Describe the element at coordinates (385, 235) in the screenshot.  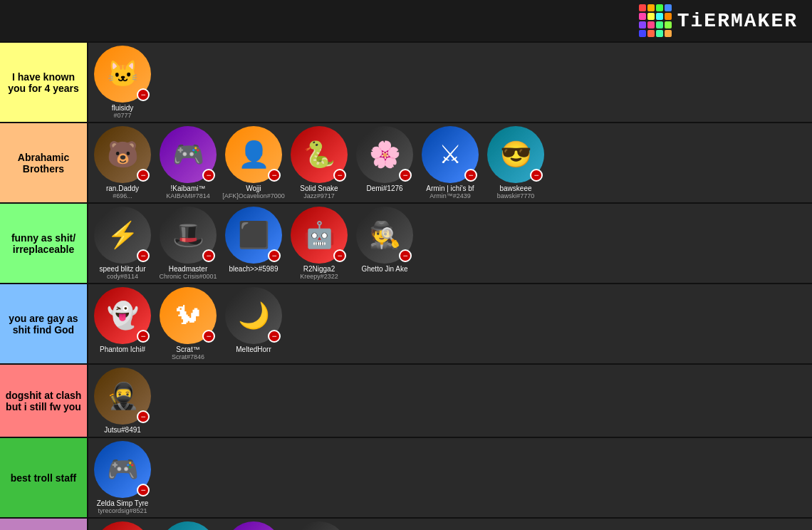
I see `avatar-container: 🕵−` at that location.